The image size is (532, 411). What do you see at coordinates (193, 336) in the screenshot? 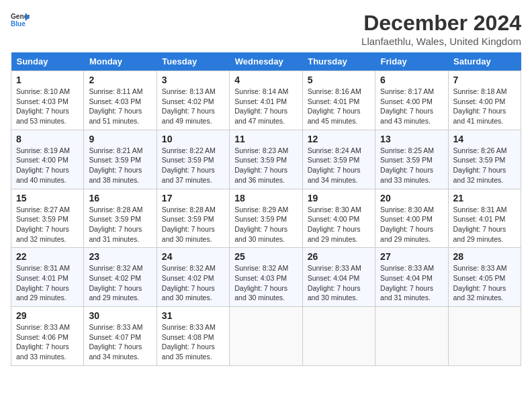
I see `calendar-cell: 31Sunrise: 8:33 AMSunset: 4:08 PMDayligh…` at bounding box center [193, 336].